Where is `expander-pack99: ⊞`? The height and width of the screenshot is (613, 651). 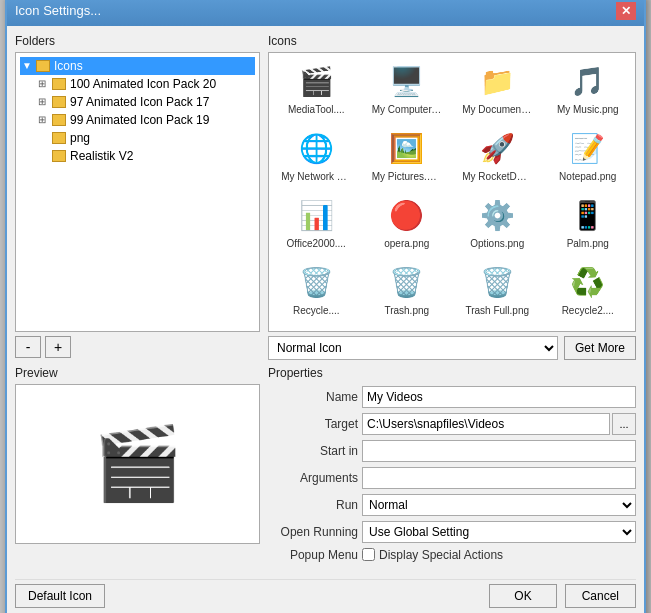
expander-pack99: ⊞ is located at coordinates (44, 120).